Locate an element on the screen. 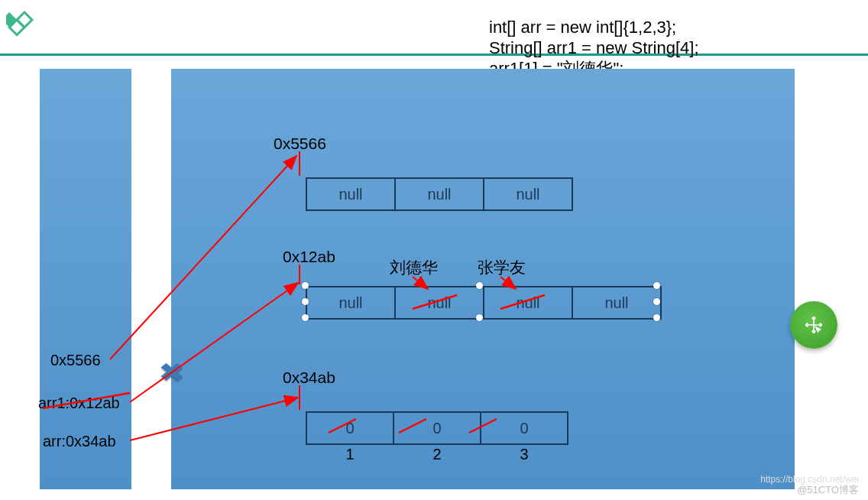 The width and height of the screenshot is (868, 500). heap-address-3: 0x34ab is located at coordinates (309, 378).